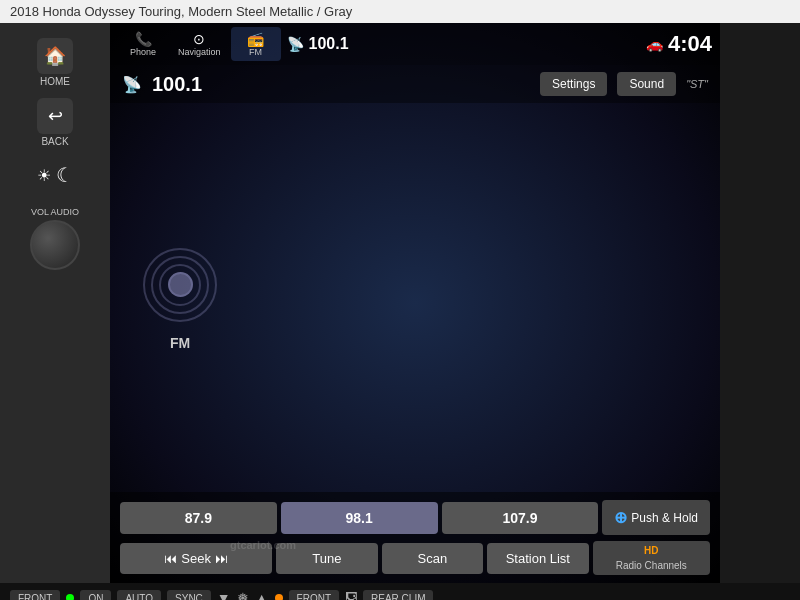  I want to click on clock: 4:04, so click(690, 44).